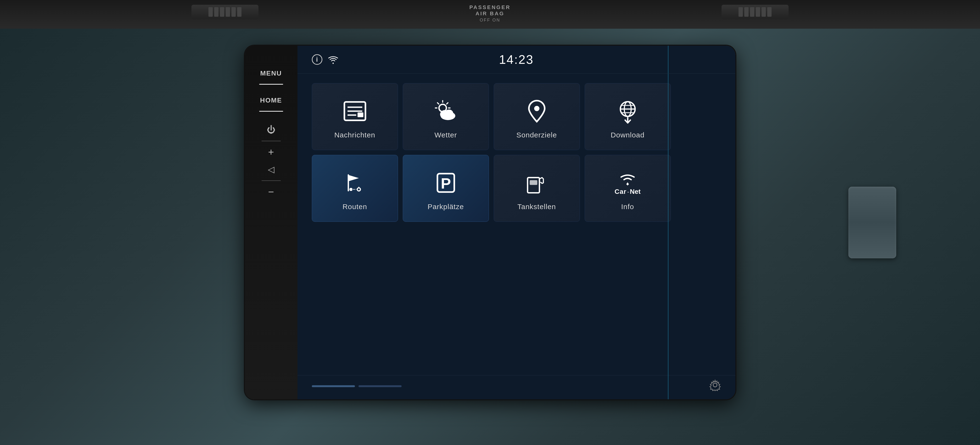 This screenshot has height=445, width=980. I want to click on status-left: i, so click(326, 59).